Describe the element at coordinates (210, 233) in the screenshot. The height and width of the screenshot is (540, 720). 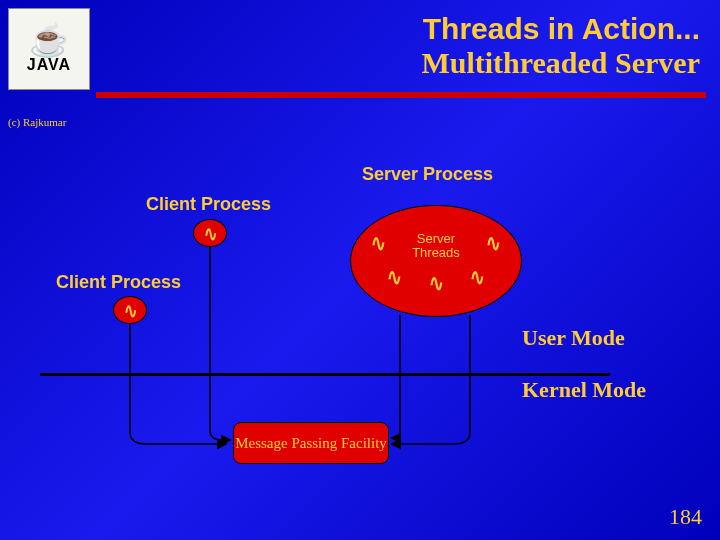
I see `client-process-1: ∿` at that location.